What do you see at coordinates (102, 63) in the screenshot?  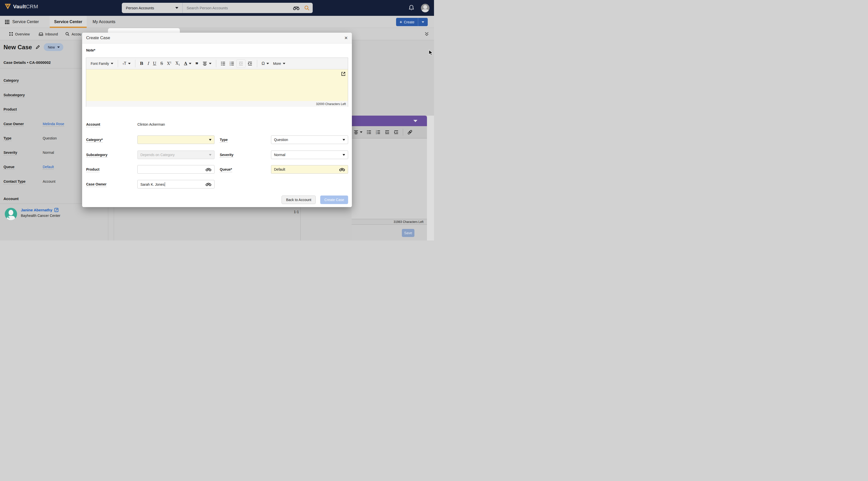 I see `font-family-dropdown: Font Family` at bounding box center [102, 63].